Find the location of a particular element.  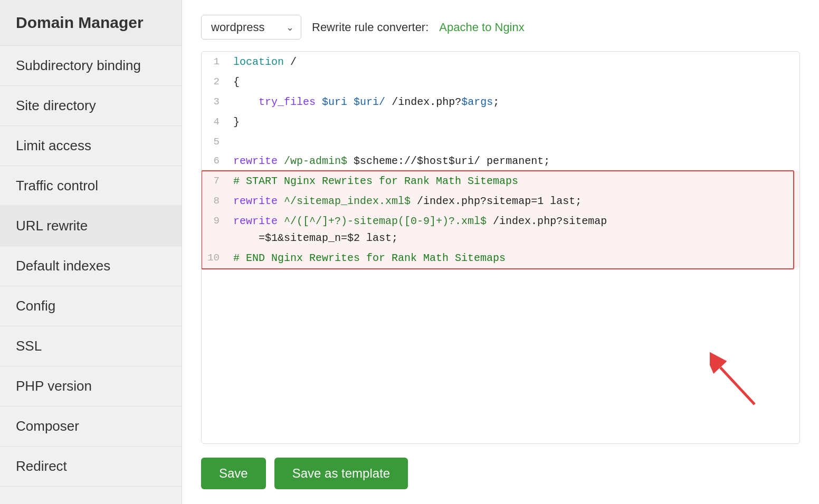

save-button: Save is located at coordinates (233, 473).